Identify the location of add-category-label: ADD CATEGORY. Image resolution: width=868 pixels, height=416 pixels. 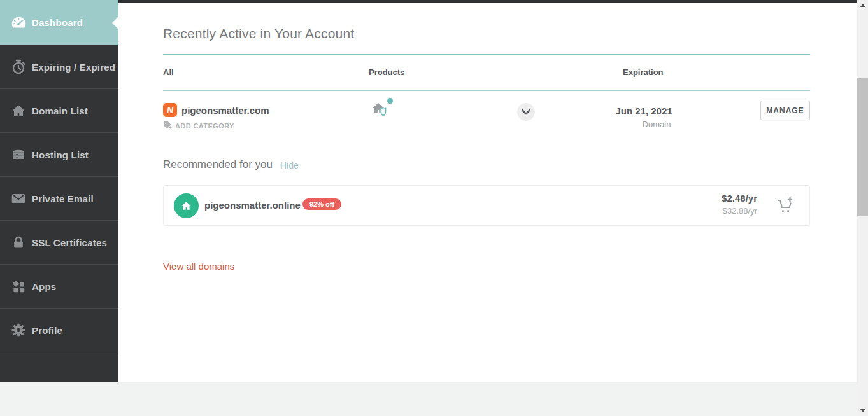
(205, 126).